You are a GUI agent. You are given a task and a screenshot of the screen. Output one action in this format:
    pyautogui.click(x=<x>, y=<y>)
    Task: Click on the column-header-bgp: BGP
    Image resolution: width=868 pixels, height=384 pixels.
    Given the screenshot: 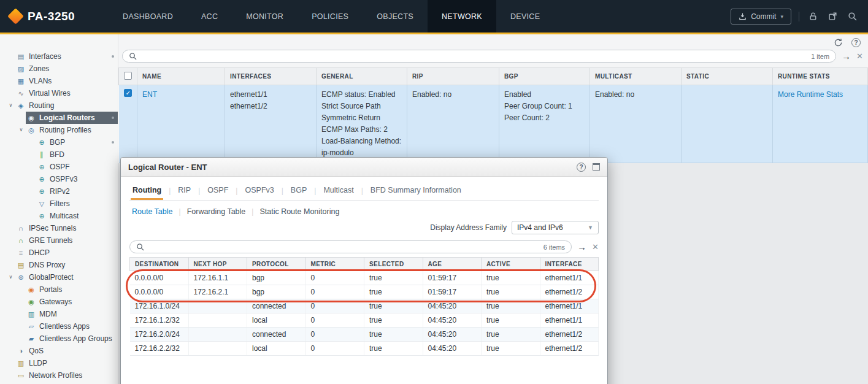 What is the action you would take?
    pyautogui.click(x=545, y=77)
    